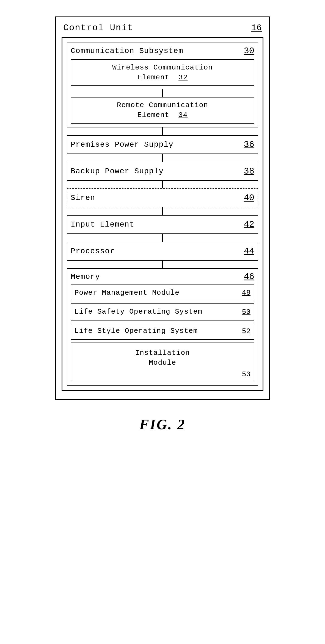  What do you see at coordinates (249, 277) in the screenshot?
I see `memory-ref: 46` at bounding box center [249, 277].